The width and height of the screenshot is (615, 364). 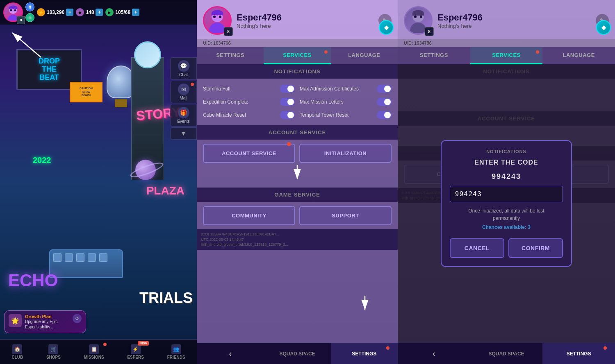 I want to click on toggle-stamina, so click(x=287, y=89).